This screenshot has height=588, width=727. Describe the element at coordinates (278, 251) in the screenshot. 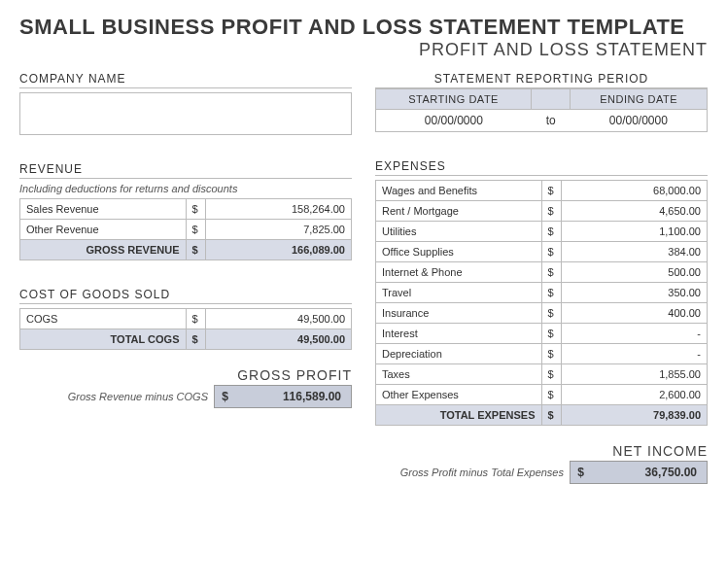

I see `total-value: 166,089.00` at that location.